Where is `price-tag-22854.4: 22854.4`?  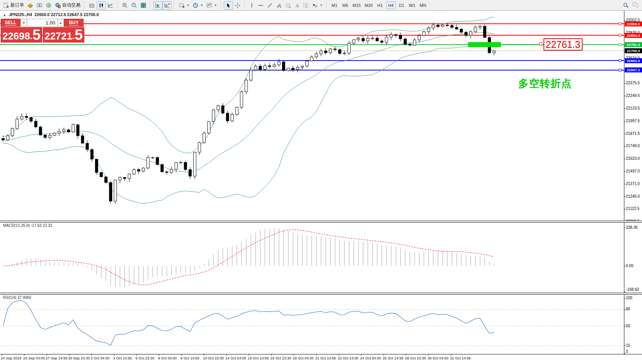
price-tag-22854.4: 22854.4 is located at coordinates (633, 35).